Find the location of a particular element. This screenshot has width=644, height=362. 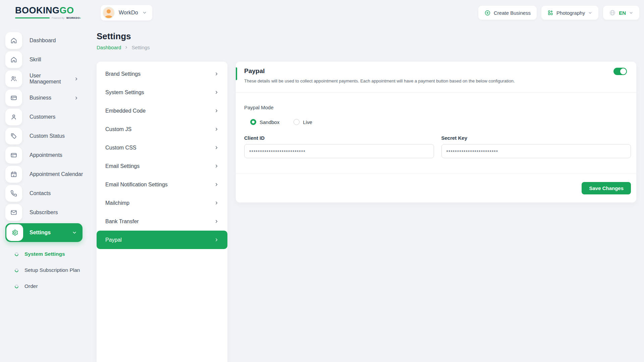

create-business-button: Create Business is located at coordinates (507, 13).